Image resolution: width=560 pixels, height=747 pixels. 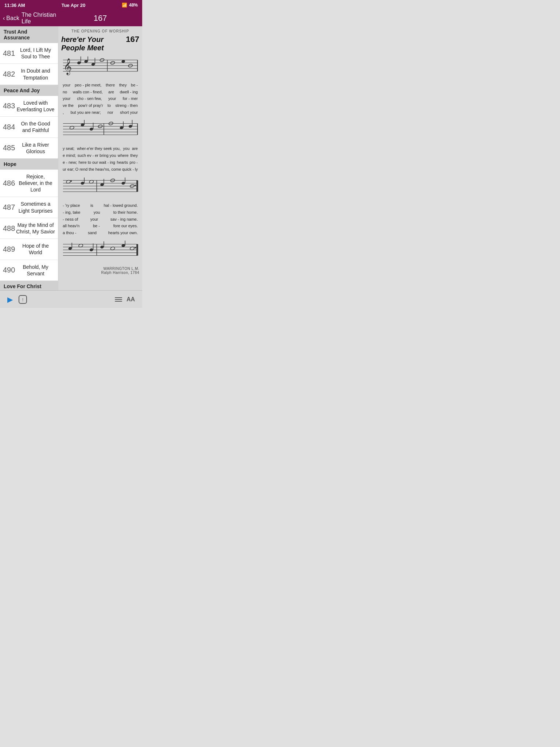 I want to click on hymn-number: 484, so click(x=9, y=127).